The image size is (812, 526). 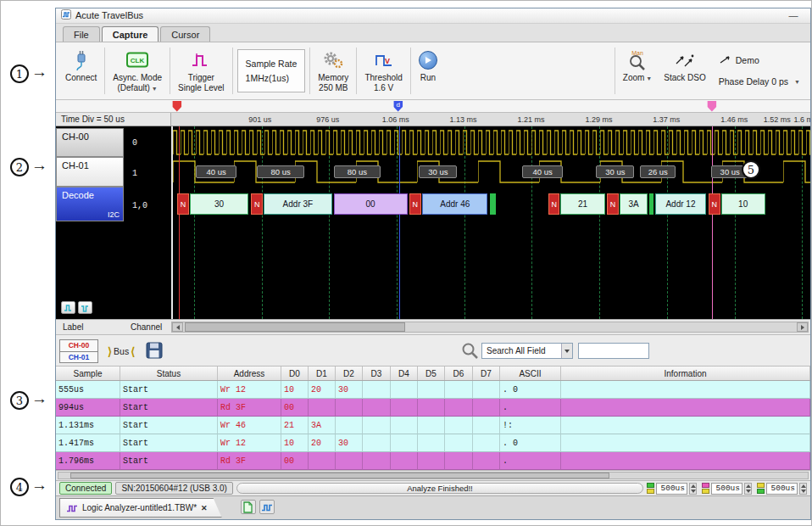 What do you see at coordinates (81, 71) in the screenshot?
I see `connect-button: Connect` at bounding box center [81, 71].